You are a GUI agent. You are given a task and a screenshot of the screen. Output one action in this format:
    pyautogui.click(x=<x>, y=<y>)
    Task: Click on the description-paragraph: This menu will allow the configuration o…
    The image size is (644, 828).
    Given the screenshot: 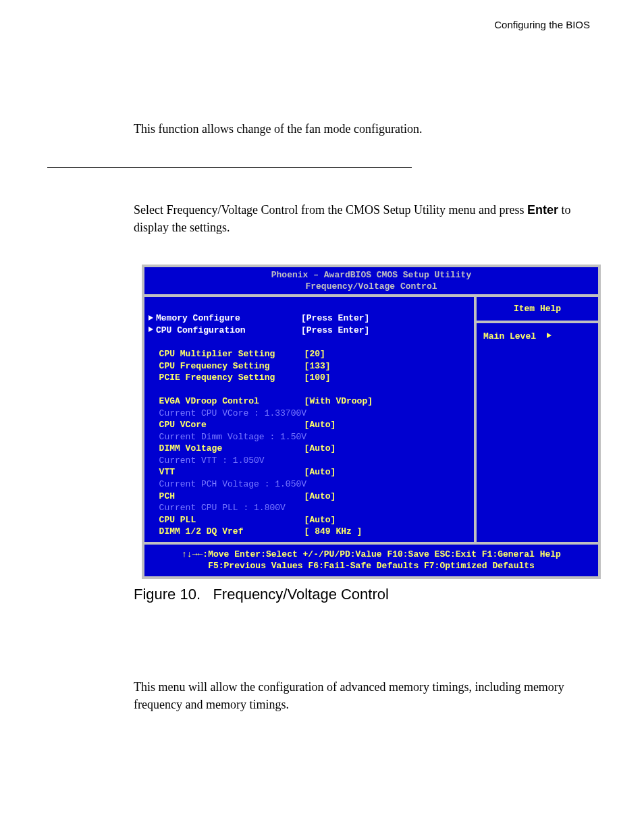 What is the action you would take?
    pyautogui.click(x=367, y=696)
    